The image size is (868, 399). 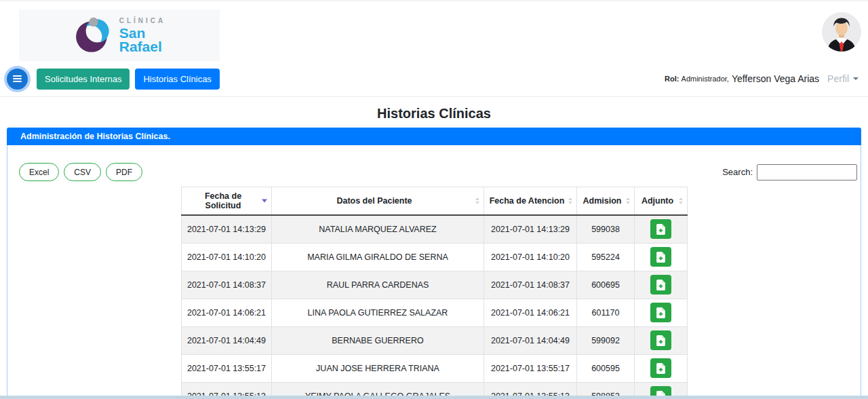 What do you see at coordinates (83, 172) in the screenshot?
I see `export-csv-button: CSV` at bounding box center [83, 172].